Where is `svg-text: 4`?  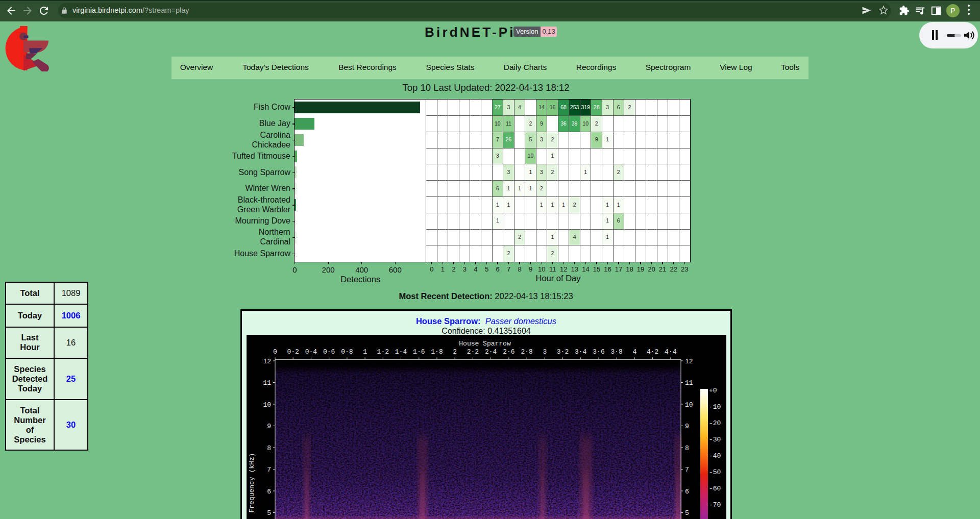
svg-text: 4 is located at coordinates (634, 352).